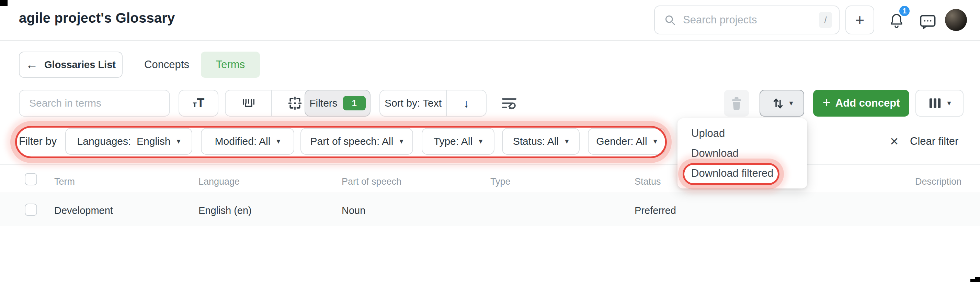 The width and height of the screenshot is (980, 282). Describe the element at coordinates (71, 65) in the screenshot. I see `back-to-glossaries-button: ← Glossaries List` at that location.